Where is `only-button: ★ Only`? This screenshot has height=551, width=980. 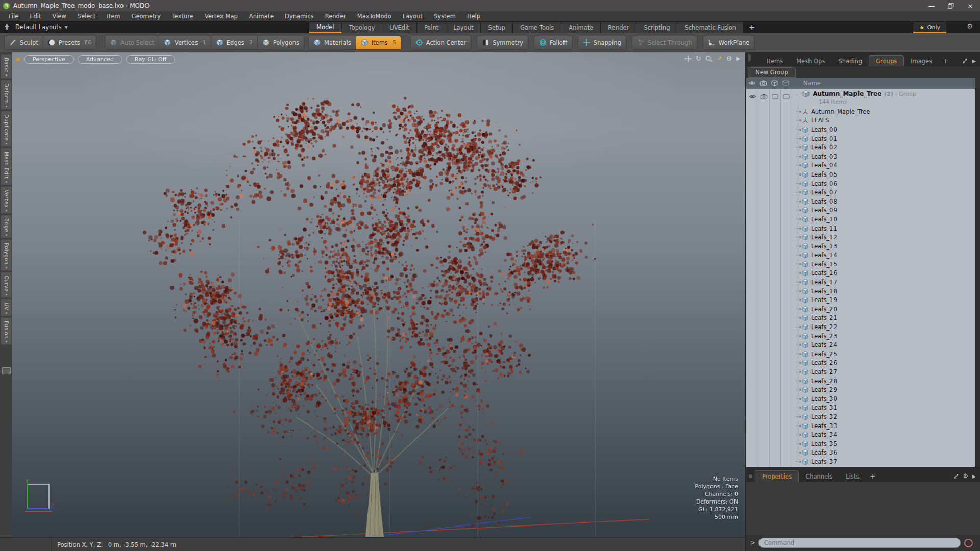
only-button: ★ Only is located at coordinates (930, 28).